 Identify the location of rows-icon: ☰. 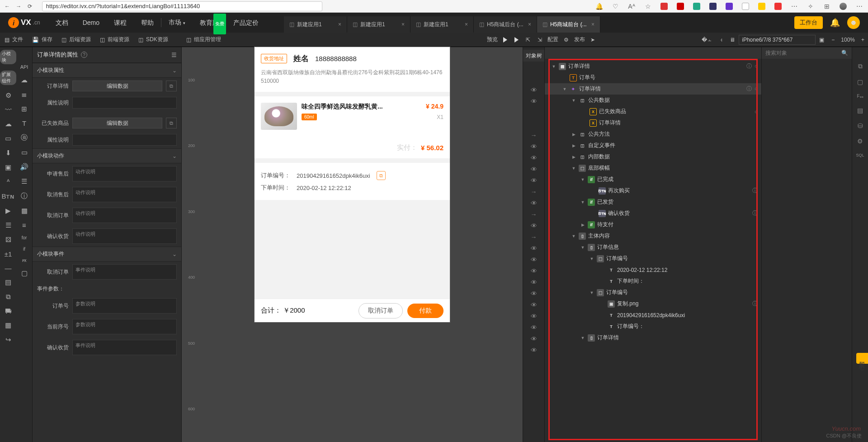
(24, 181).